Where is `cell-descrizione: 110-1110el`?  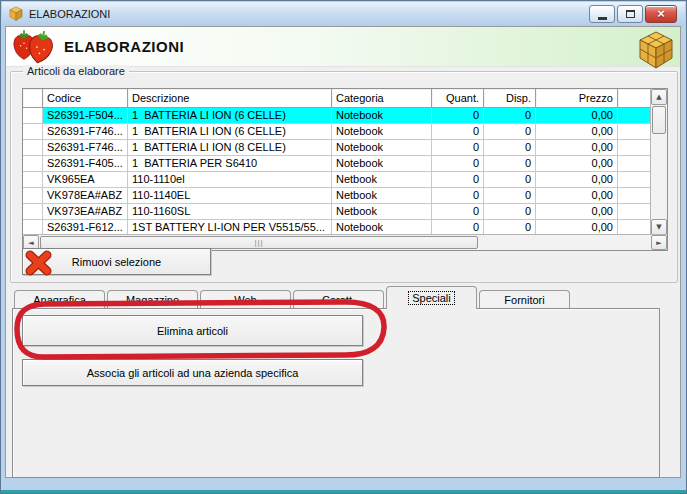
cell-descrizione: 110-1110el is located at coordinates (230, 180).